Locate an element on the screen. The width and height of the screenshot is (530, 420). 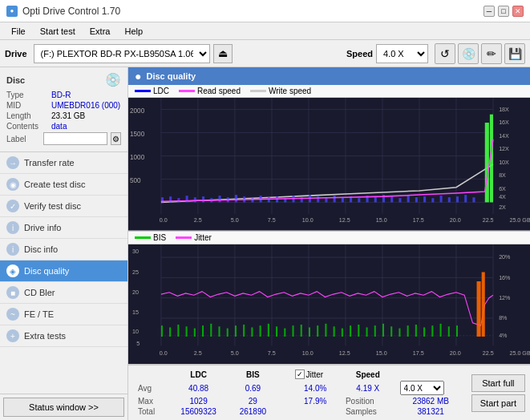
disc-info-label: Disc info is located at coordinates (41, 249).